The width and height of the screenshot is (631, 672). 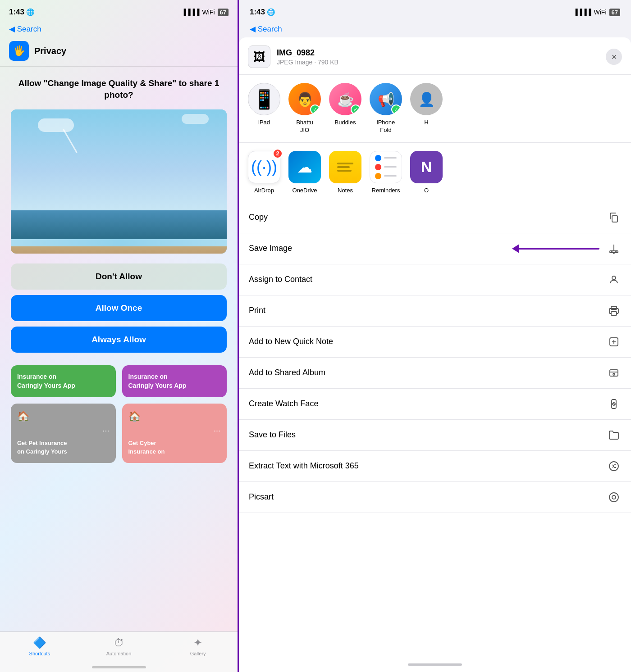 What do you see at coordinates (119, 11) in the screenshot?
I see `status-bar-left: 1:43 🌐 ▐▐▐▐ WiFi 67` at bounding box center [119, 11].